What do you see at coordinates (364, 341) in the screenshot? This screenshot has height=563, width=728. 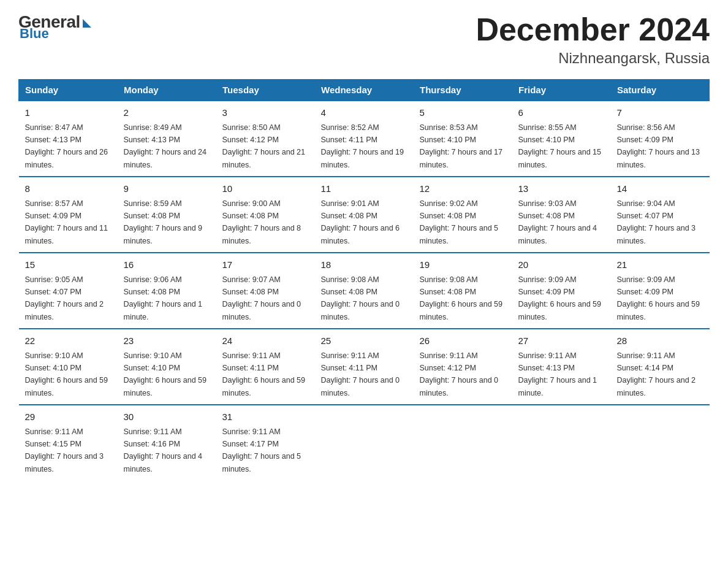 I see `day-number: 25` at bounding box center [364, 341].